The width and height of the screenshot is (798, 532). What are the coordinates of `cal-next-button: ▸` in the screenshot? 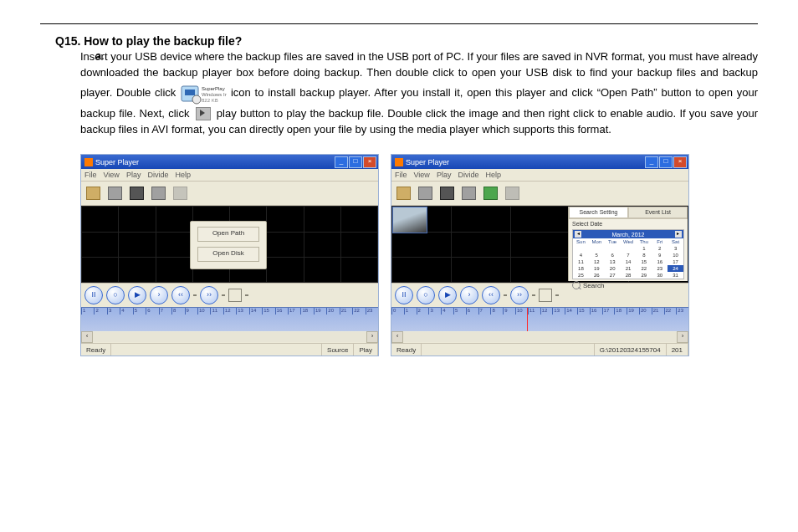 It's located at (678, 234).